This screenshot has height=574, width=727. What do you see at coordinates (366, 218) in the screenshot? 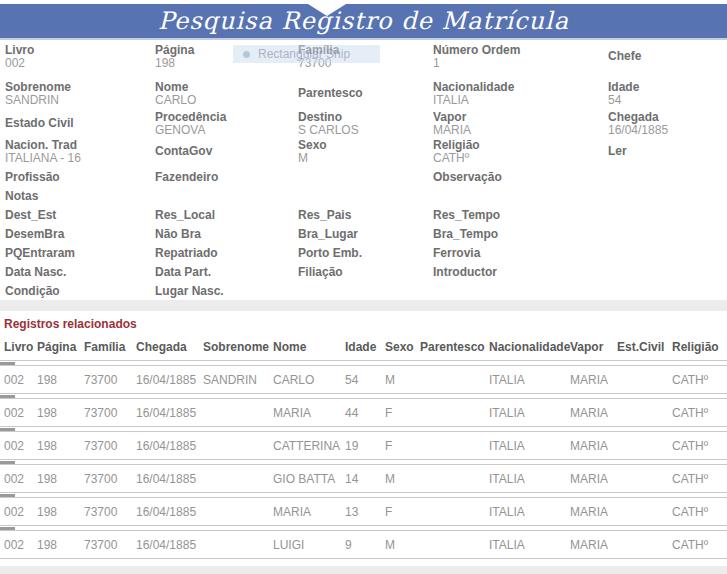
I see `form-field: Res_Pais` at bounding box center [366, 218].